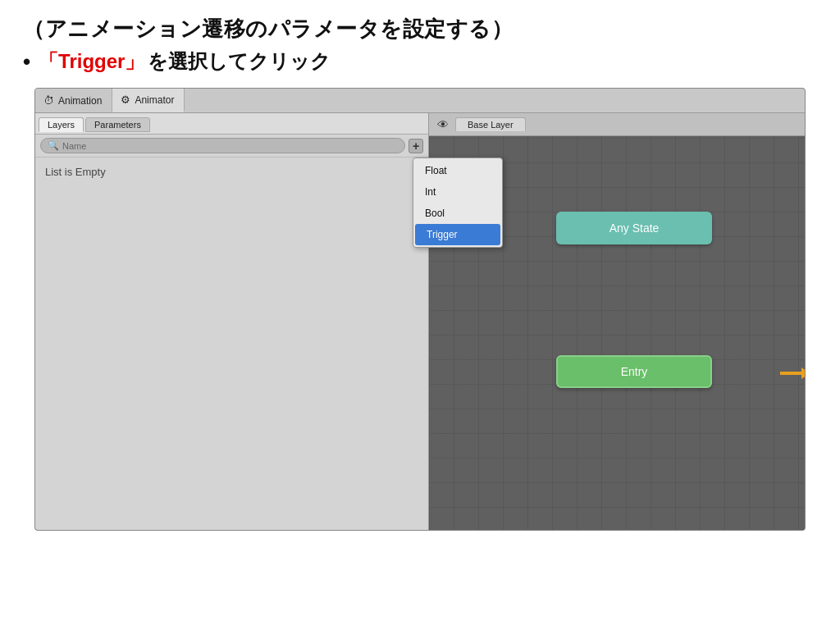  Describe the element at coordinates (416, 146) in the screenshot. I see `add-parameter-button: +` at that location.